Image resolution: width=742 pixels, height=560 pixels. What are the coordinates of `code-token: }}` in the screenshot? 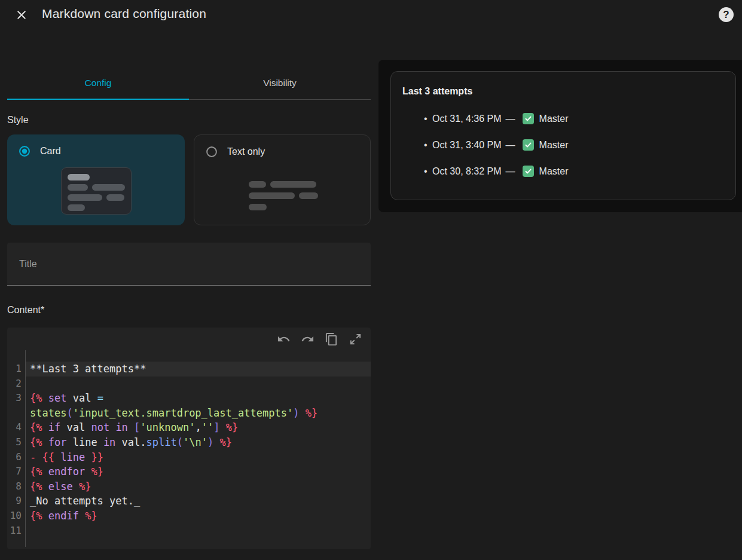 It's located at (97, 457).